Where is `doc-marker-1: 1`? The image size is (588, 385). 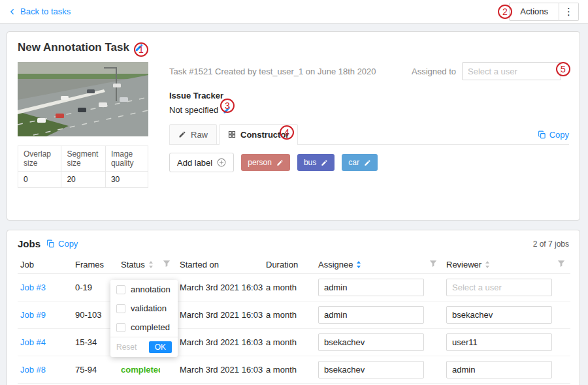 doc-marker-1: 1 is located at coordinates (141, 50).